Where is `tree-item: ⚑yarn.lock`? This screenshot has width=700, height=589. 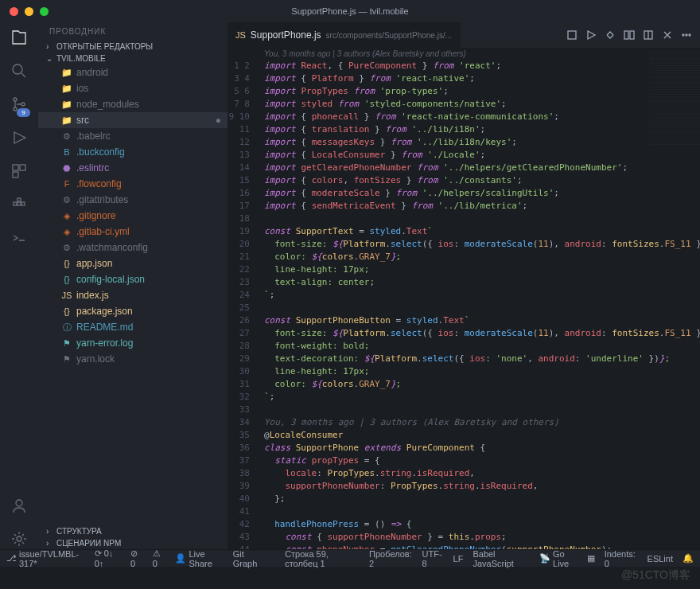 tree-item: ⚑yarn.lock is located at coordinates (133, 359).